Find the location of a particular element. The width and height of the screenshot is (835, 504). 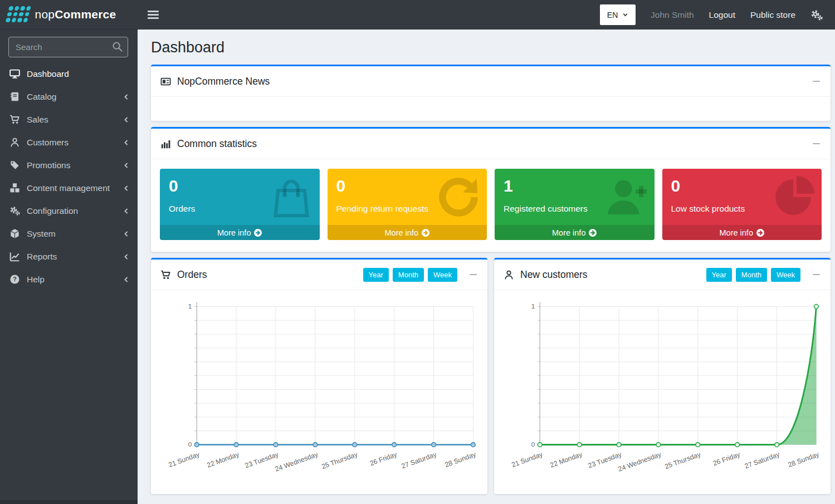

sidebar-item-label: Promotions is located at coordinates (48, 165).